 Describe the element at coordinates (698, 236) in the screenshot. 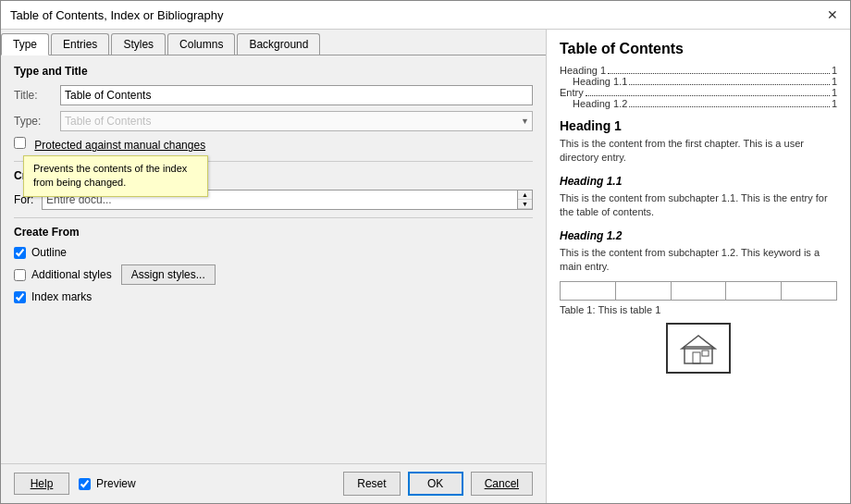

I see `preview-heading12: Heading 1.2` at that location.